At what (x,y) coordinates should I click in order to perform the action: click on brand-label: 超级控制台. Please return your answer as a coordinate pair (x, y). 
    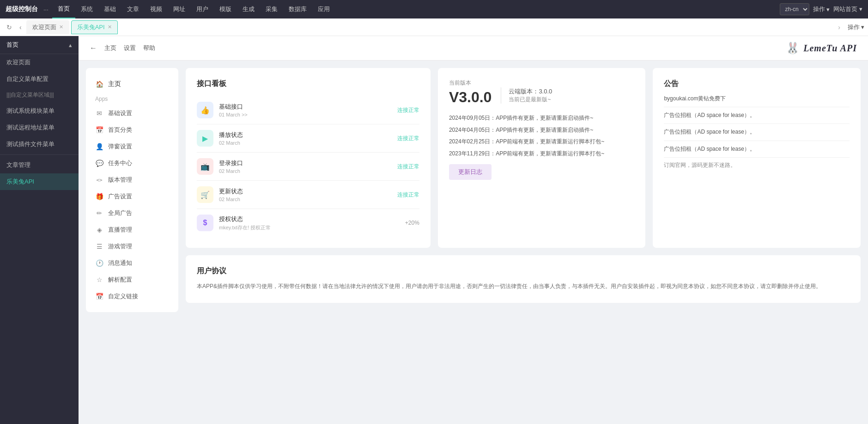
    Looking at the image, I should click on (22, 9).